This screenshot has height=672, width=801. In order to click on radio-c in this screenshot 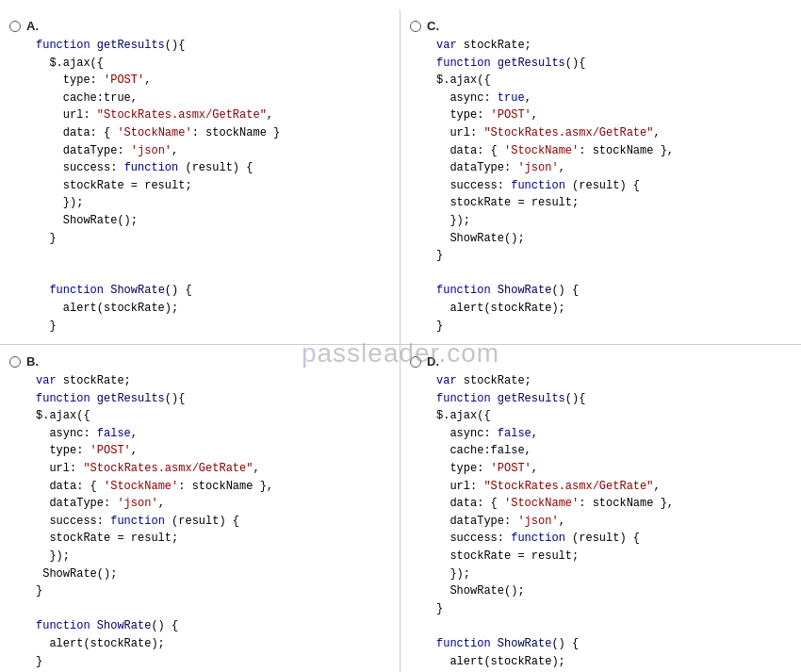, I will do `click(416, 26)`.